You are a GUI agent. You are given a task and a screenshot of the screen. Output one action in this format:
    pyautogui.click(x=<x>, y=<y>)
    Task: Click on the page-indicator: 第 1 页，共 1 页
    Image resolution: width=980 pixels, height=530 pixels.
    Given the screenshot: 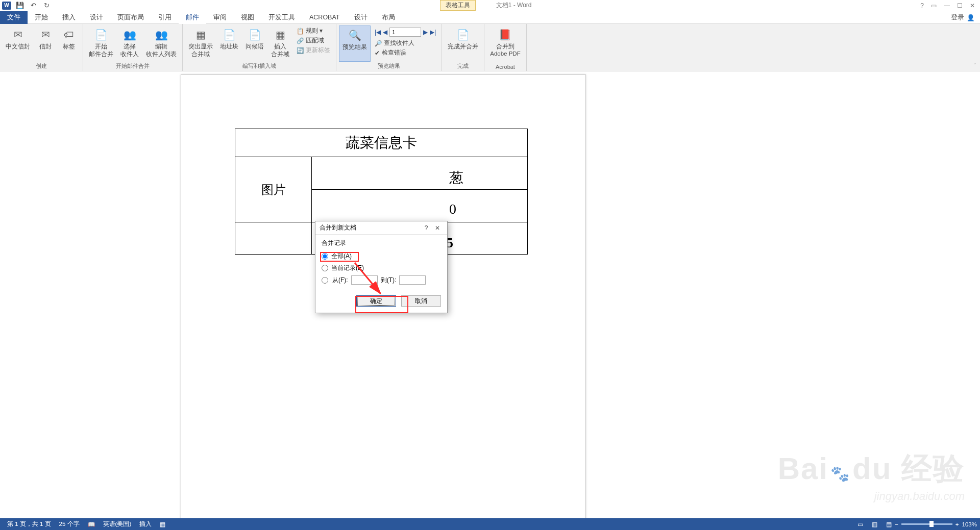 What is the action you would take?
    pyautogui.click(x=29, y=524)
    